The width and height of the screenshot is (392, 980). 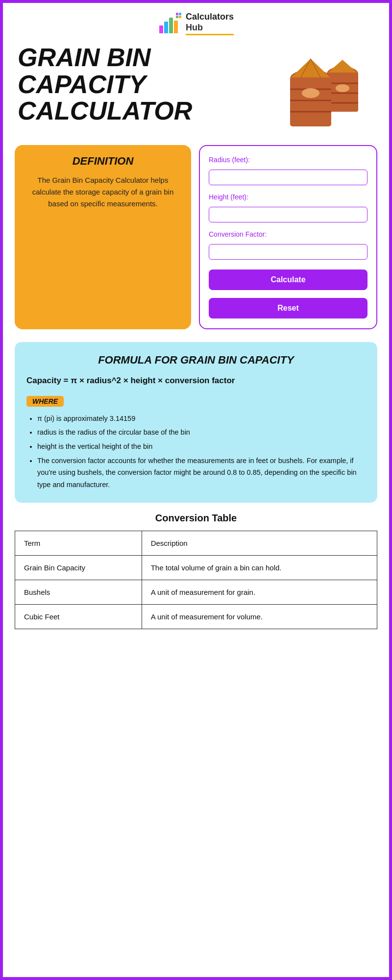 What do you see at coordinates (210, 17) in the screenshot?
I see `logo-line1: Calculators` at bounding box center [210, 17].